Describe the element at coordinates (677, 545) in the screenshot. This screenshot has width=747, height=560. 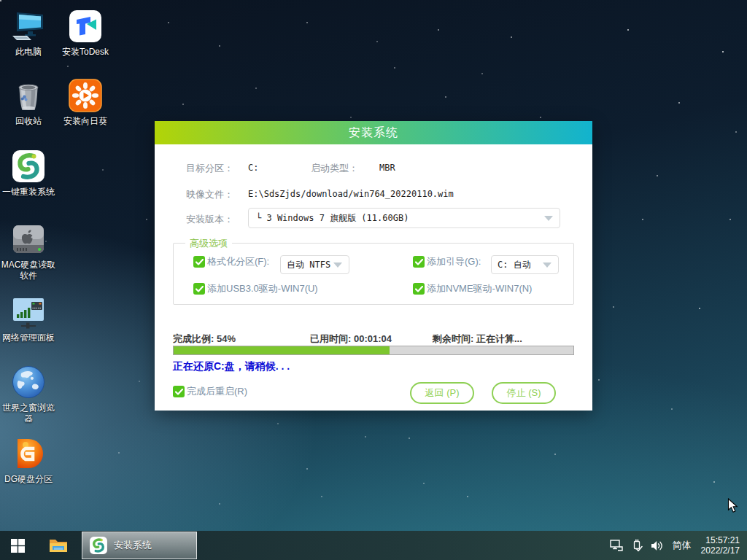
I see `system-tray: 简体 15:57:21 2022/2/17` at that location.